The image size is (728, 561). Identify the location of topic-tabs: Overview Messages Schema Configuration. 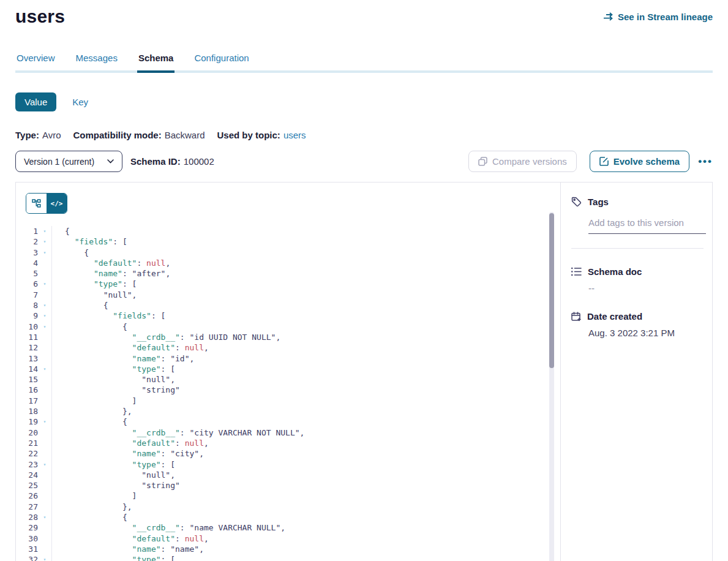
(364, 61).